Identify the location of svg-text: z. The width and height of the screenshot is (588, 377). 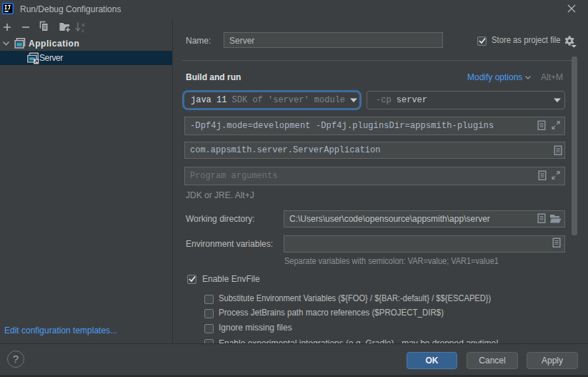
(83, 30).